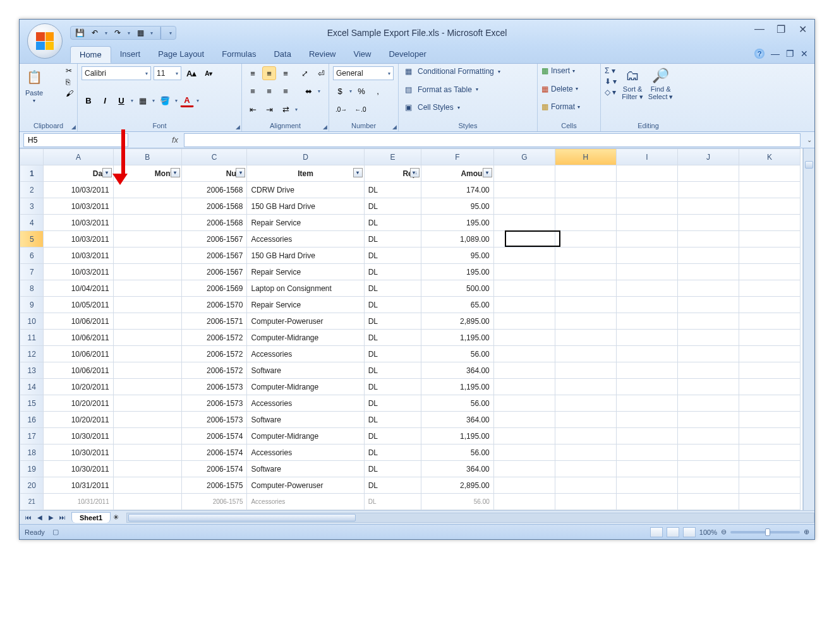  I want to click on col-header-H: H, so click(585, 157).